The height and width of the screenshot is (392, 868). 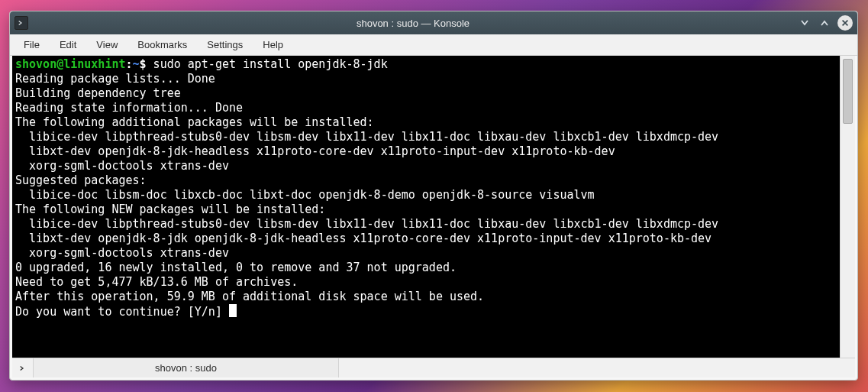 I want to click on terminal-line: Reading package lists... Done, so click(x=115, y=79).